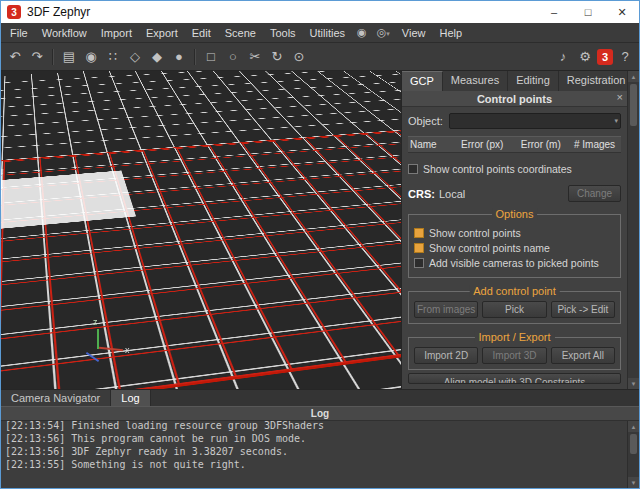 The image size is (640, 489). Describe the element at coordinates (69, 57) in the screenshot. I see `workspace-icon: ▤` at that location.